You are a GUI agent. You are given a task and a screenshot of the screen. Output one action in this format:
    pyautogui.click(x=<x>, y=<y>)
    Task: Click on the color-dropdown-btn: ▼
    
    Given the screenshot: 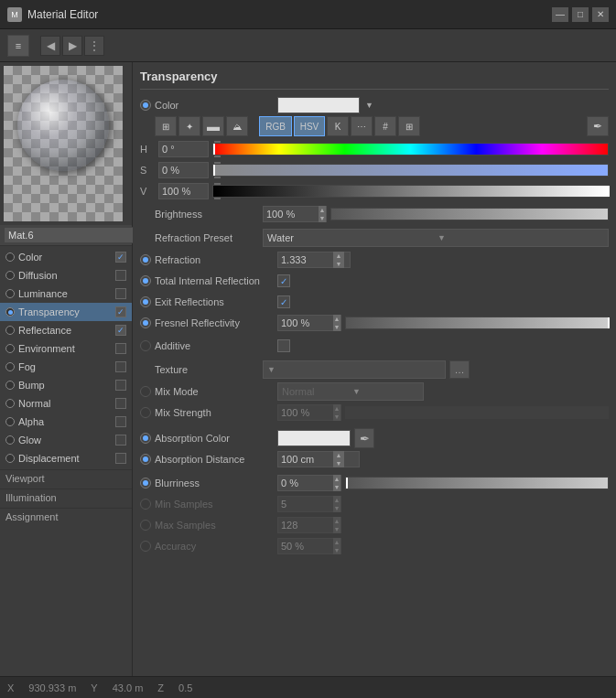 What is the action you would take?
    pyautogui.click(x=370, y=105)
    